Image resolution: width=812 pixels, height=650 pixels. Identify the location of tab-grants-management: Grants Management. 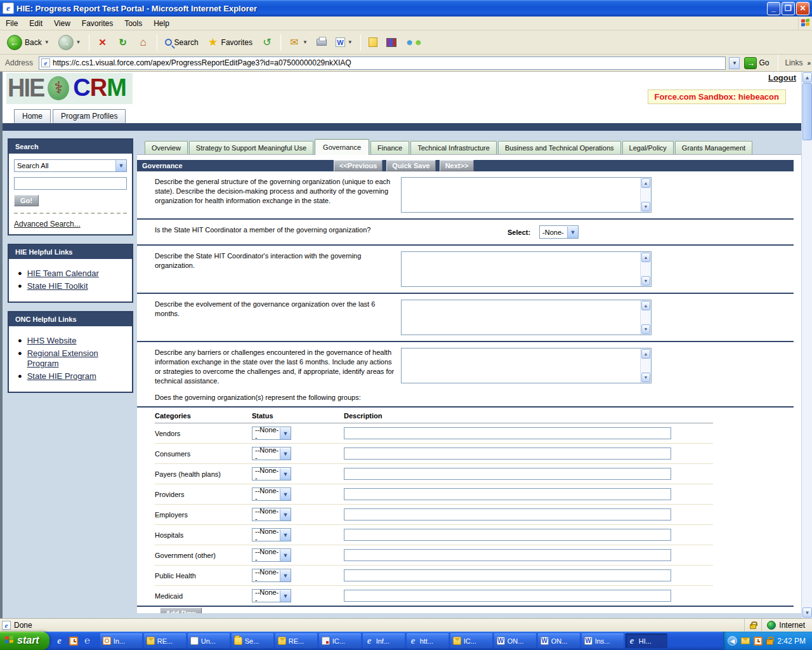
(714, 147).